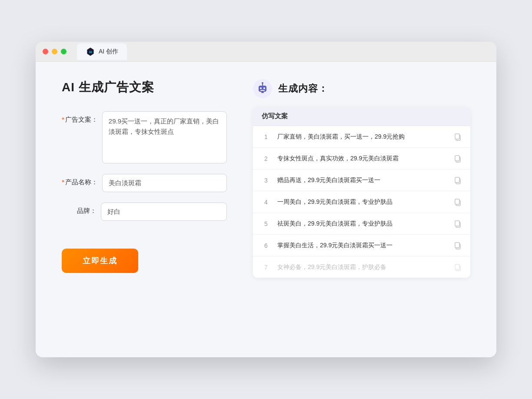  I want to click on required-star-ad: *, so click(63, 119).